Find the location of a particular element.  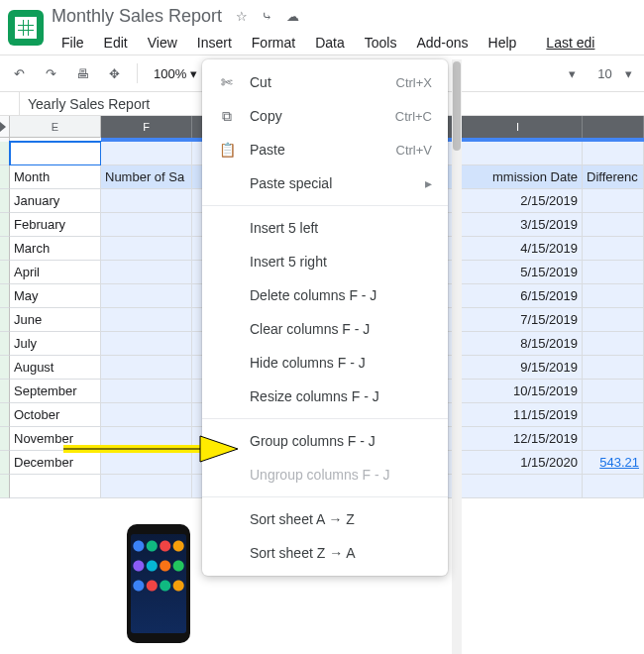

cloud-status-icon: ☁ is located at coordinates (293, 16).